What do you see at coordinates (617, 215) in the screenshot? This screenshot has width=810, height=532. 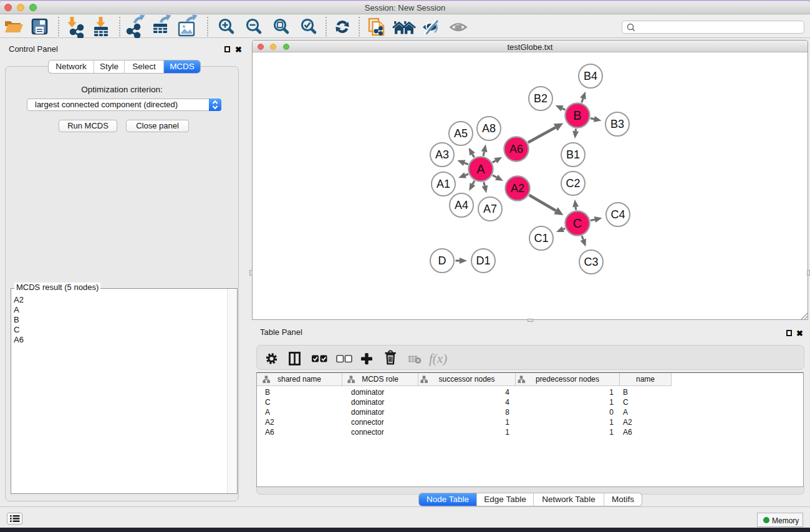 I see `svg-text: C4` at bounding box center [617, 215].